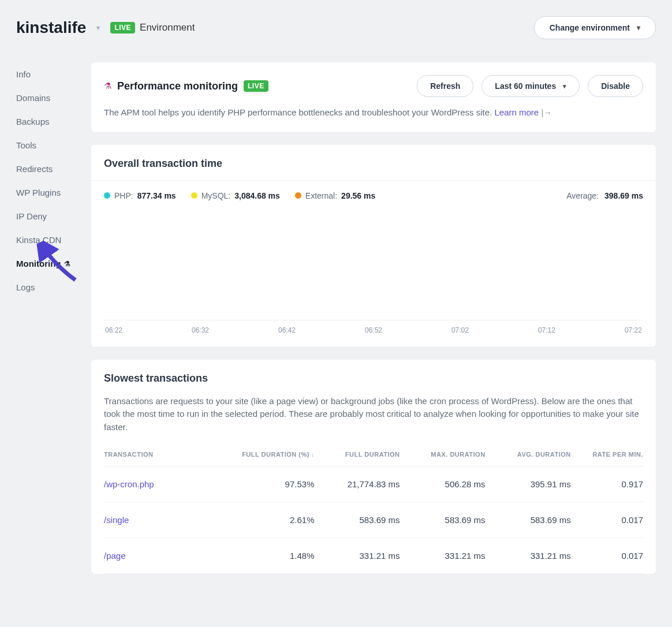 The image size is (672, 627). Describe the element at coordinates (357, 520) in the screenshot. I see `cell-full: 583.69 ms` at that location.